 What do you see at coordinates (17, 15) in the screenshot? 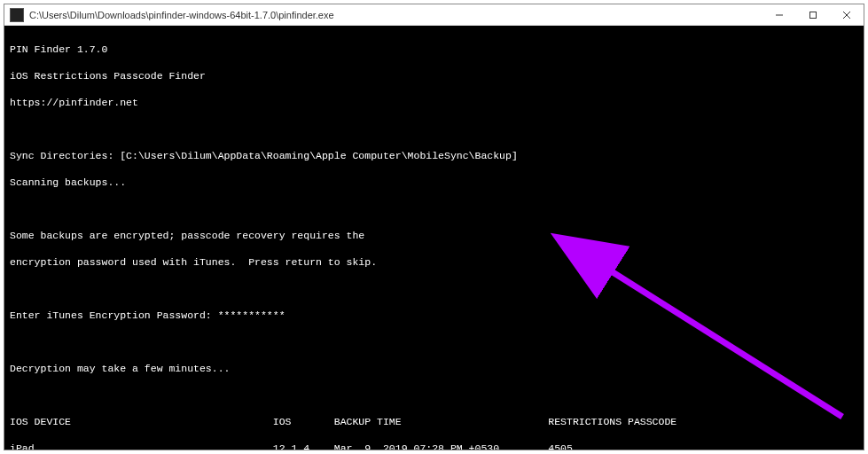
I see `app-icon` at bounding box center [17, 15].